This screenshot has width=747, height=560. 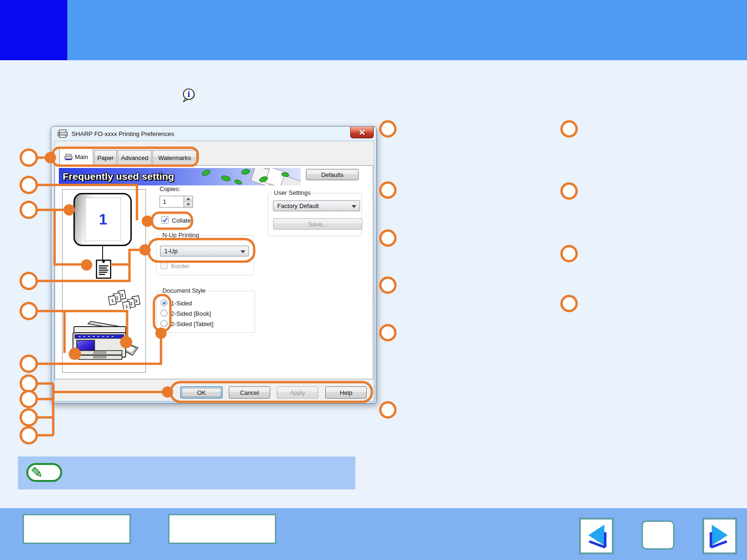 I want to click on collate-label: Collate, so click(x=181, y=220).